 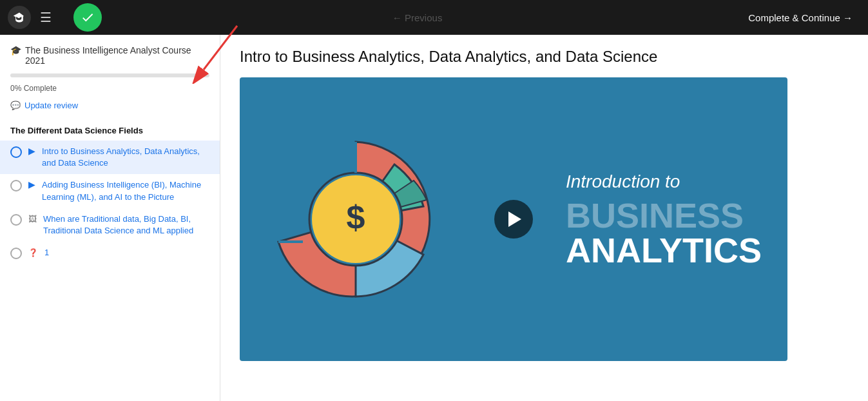 What do you see at coordinates (110, 157) in the screenshot?
I see `sidebar-item-intro: ▶ Intro to Business Analytics, Data Anal…` at bounding box center [110, 157].